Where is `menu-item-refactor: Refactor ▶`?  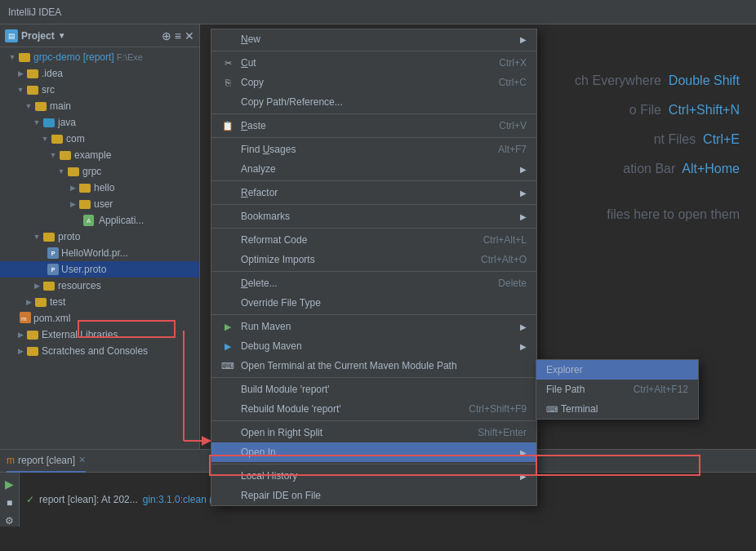 menu-item-refactor: Refactor ▶ is located at coordinates (374, 193).